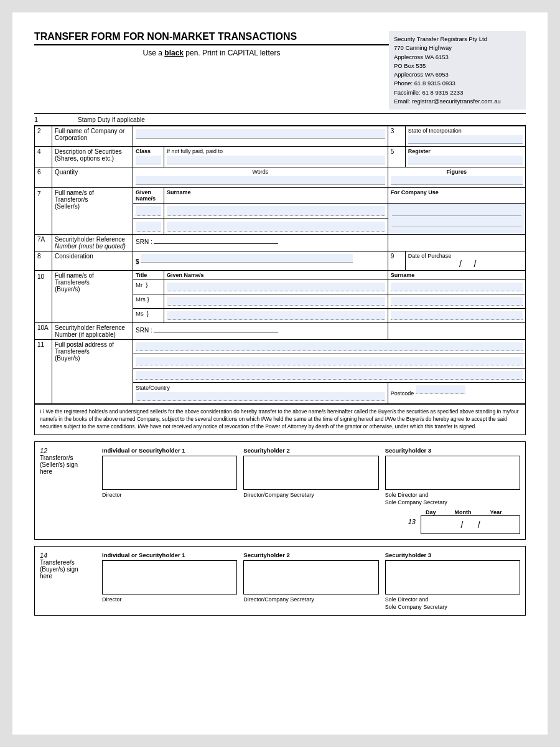  Describe the element at coordinates (396, 137) in the screenshot. I see `num-3: 3` at that location.